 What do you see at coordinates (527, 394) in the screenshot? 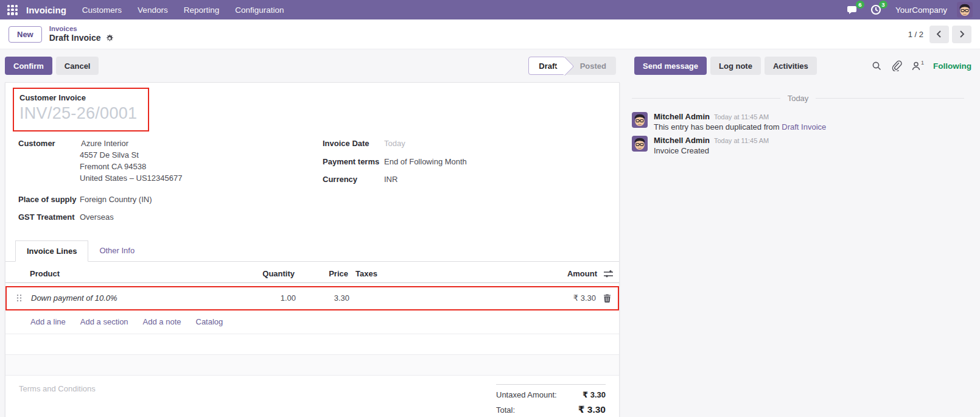
I see `untaxed-amount-label: Untaxed Amount:` at bounding box center [527, 394].